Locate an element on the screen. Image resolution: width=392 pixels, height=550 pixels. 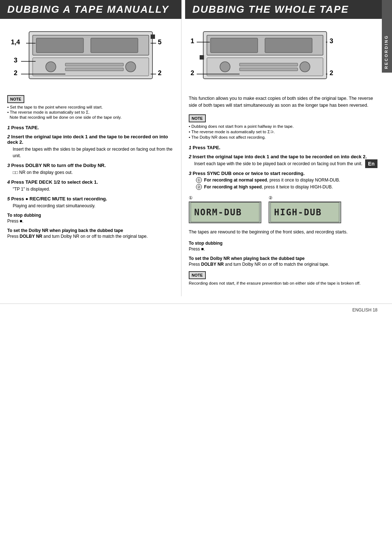
left-step-1: 1 Press TAPE. is located at coordinates (91, 128).